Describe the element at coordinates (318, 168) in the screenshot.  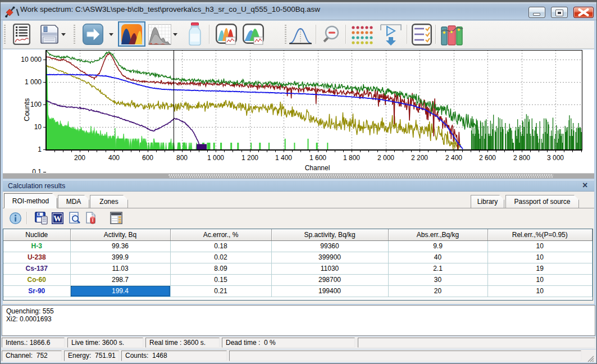
I see `svg-text: Channel` at that location.